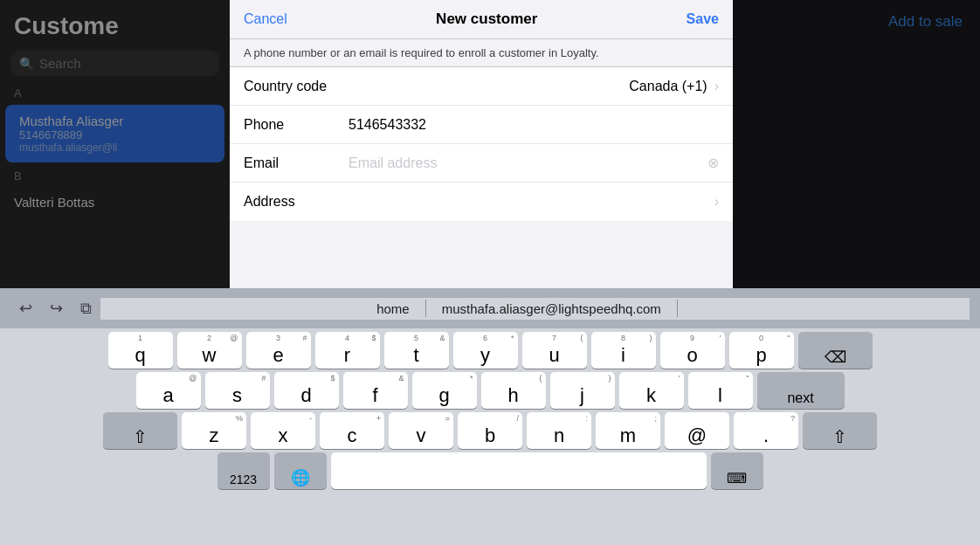  I want to click on form-section: Country code Canada (+1) › Phone 5146543…, so click(481, 144).